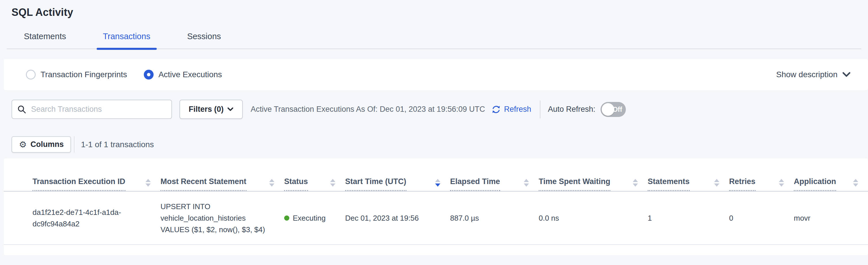 Image resolution: width=868 pixels, height=265 pixels. What do you see at coordinates (190, 75) in the screenshot?
I see `radio-active-executions-label: Active Executions` at bounding box center [190, 75].